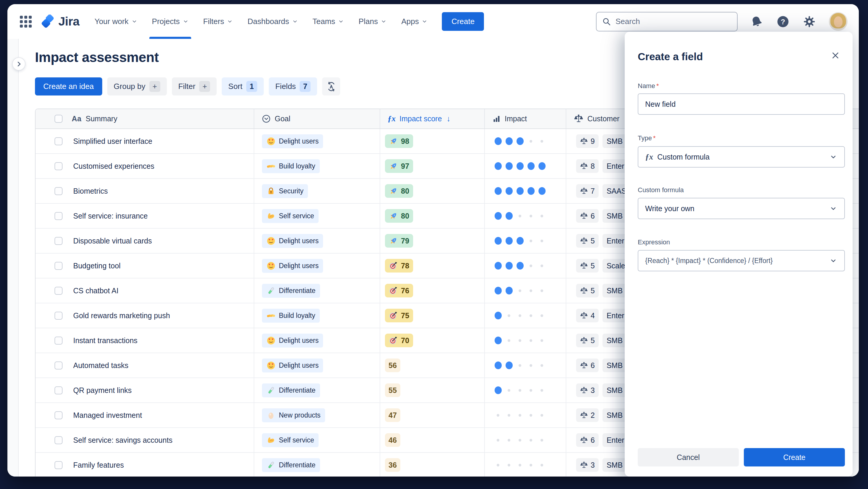 This screenshot has height=489, width=868. I want to click on notifications-bell-icon, so click(757, 22).